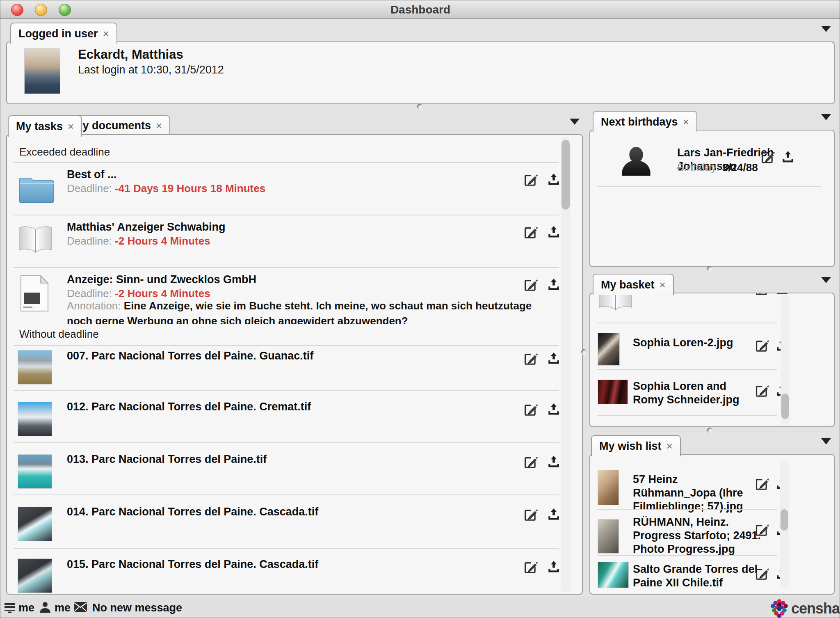  What do you see at coordinates (779, 608) in the screenshot?
I see `censhare-logo-icon` at bounding box center [779, 608].